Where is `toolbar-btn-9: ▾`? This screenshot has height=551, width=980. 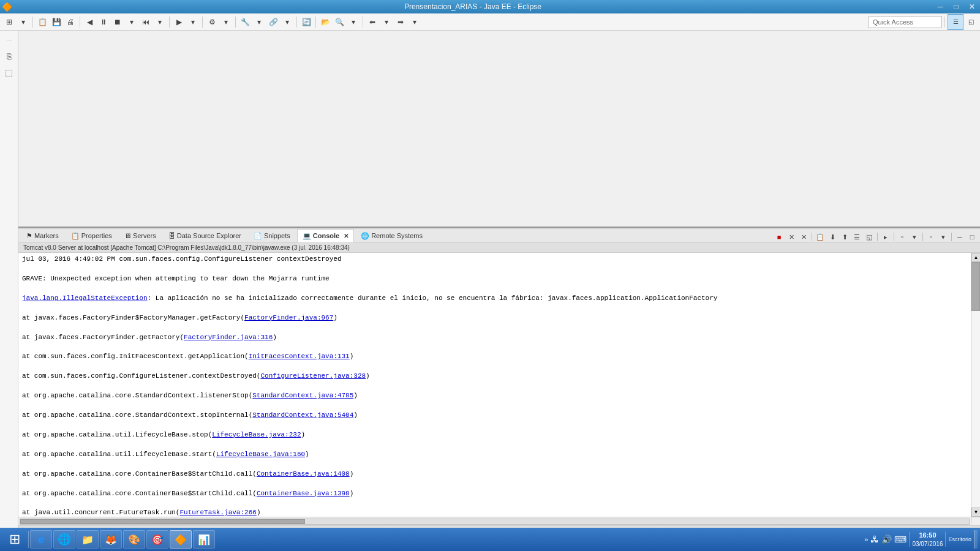 toolbar-btn-9: ▾ is located at coordinates (132, 22).